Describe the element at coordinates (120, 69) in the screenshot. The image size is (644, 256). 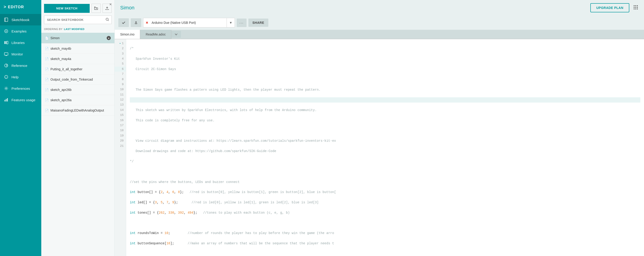
I see `line-number: 6` at that location.